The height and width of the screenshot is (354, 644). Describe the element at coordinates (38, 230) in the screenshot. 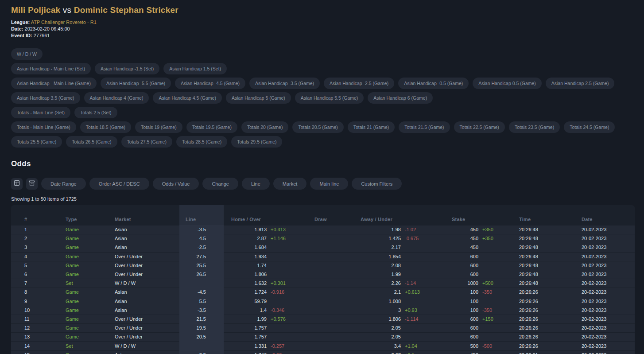

I see `row-number: 1` at that location.